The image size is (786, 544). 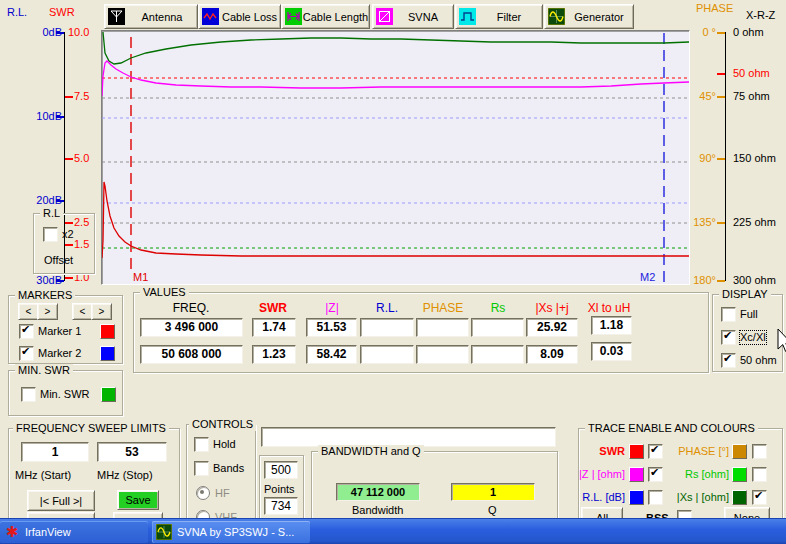 I want to click on points-value-2: 734, so click(x=281, y=506).